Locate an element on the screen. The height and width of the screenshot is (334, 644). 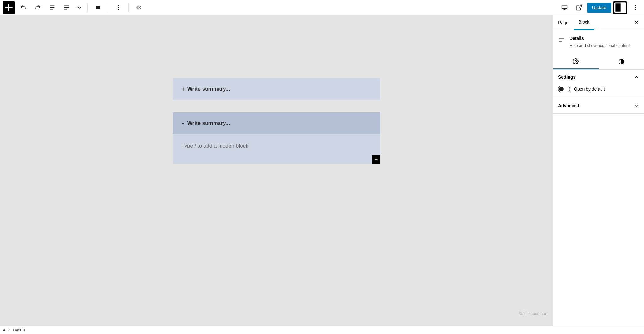
block-options-button is located at coordinates (118, 8).